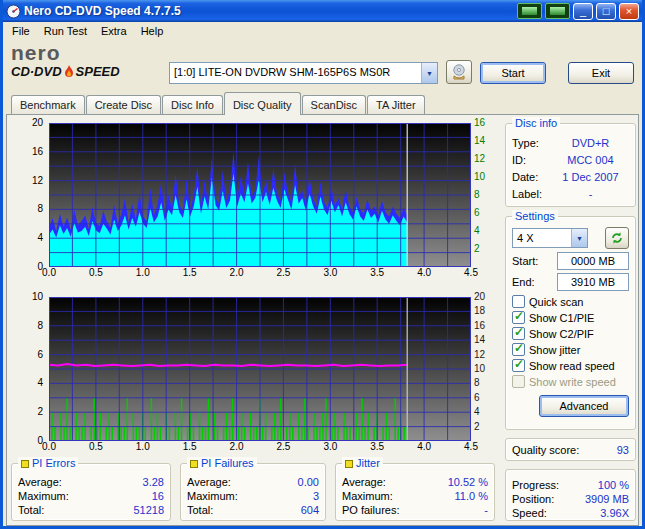  What do you see at coordinates (322, 103) in the screenshot?
I see `tab-strip: Benchmark Create Disc Disc Info Disc Qua…` at bounding box center [322, 103].